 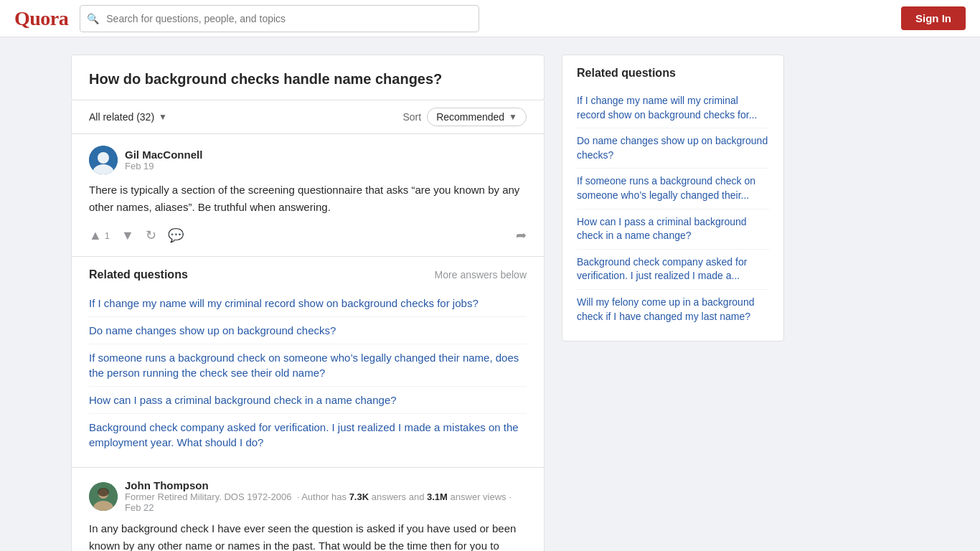 What do you see at coordinates (326, 485) in the screenshot?
I see `author-name-2: John Thompson` at bounding box center [326, 485].